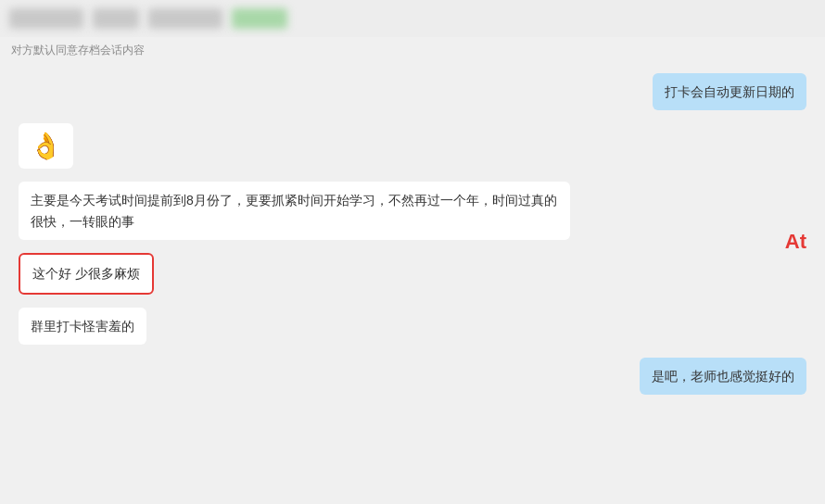 This screenshot has height=504, width=825. Describe the element at coordinates (412, 19) in the screenshot. I see `top-bar` at that location.